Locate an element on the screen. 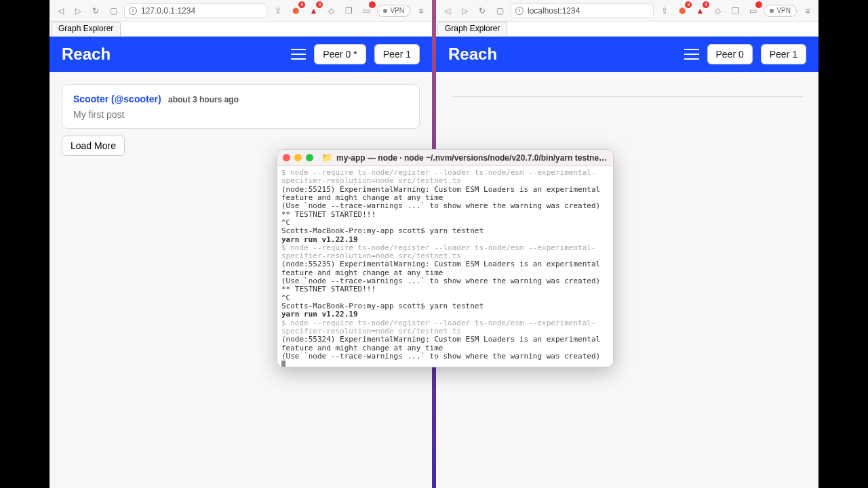  browser-toolbar: ◁ ▷ ↻ ▢ i localhost:1234 ⇪ ⬢8 ▲8 ◇ ❐ ▭ V… is located at coordinates (627, 11).